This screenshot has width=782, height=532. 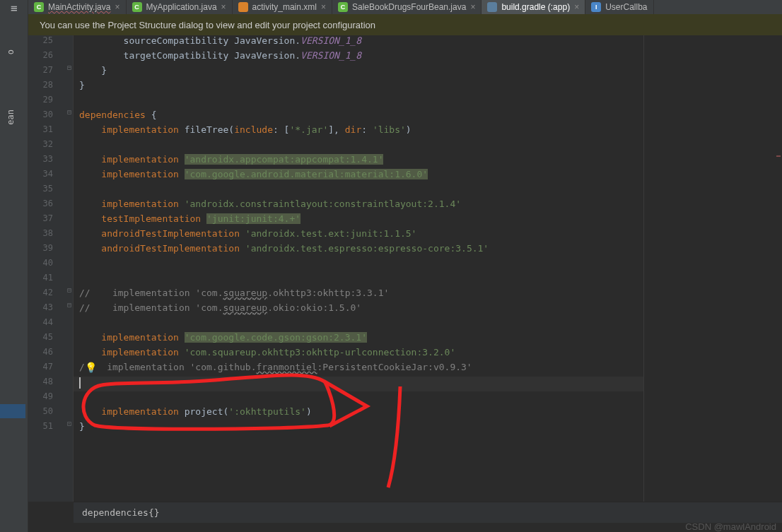 What do you see at coordinates (42, 307) in the screenshot?
I see `line-number: 43` at bounding box center [42, 307].